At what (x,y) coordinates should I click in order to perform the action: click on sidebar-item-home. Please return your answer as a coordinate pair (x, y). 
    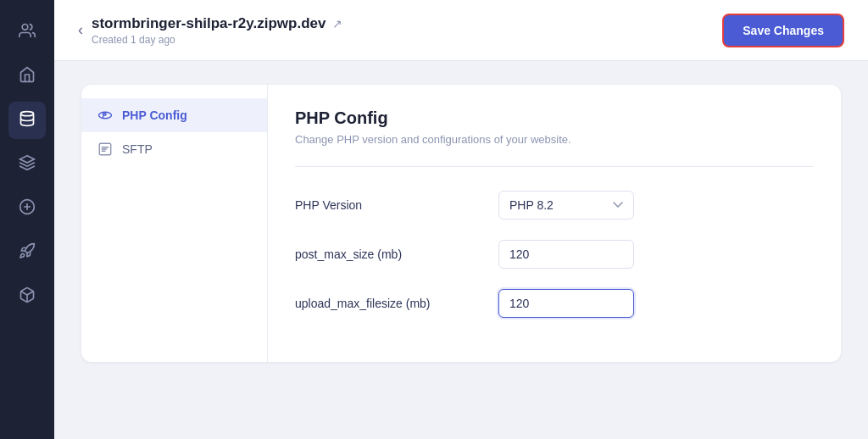
    Looking at the image, I should click on (27, 76).